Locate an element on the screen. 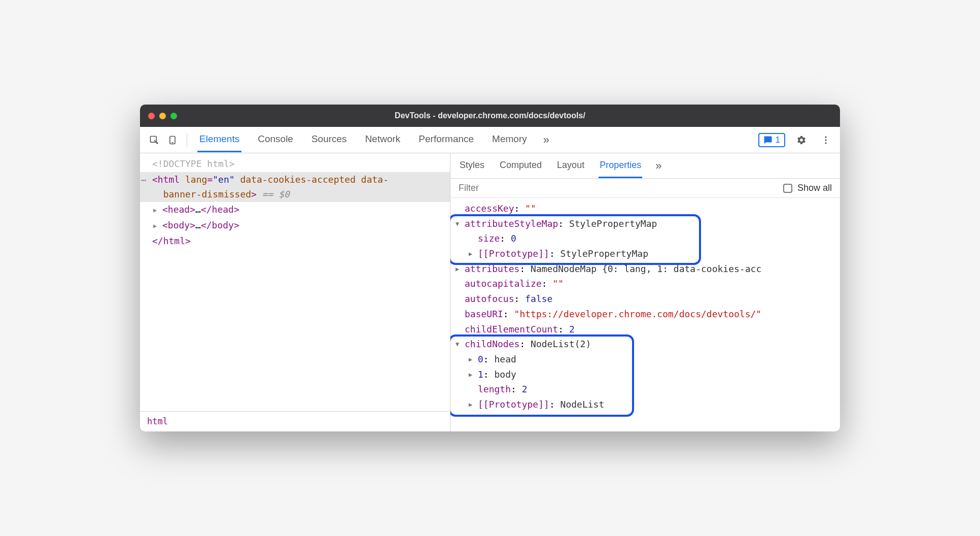  main-tabs: Elements Console Sources Network Perform… is located at coordinates (477, 140).